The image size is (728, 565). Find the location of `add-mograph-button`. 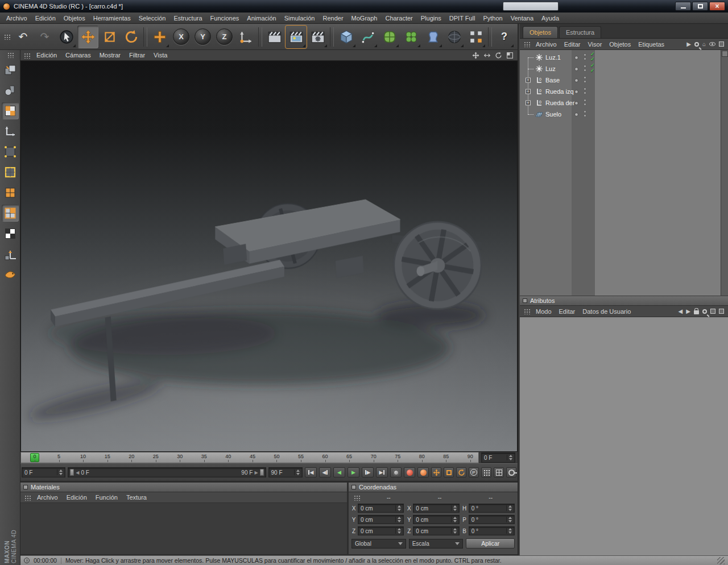

add-mograph-button is located at coordinates (411, 37).